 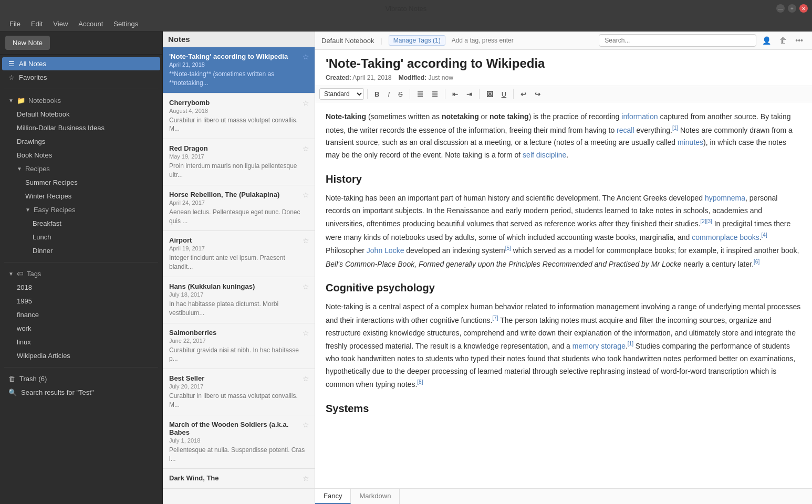 What do you see at coordinates (81, 342) in the screenshot?
I see `sidebar-tag-linux: linux` at bounding box center [81, 342].